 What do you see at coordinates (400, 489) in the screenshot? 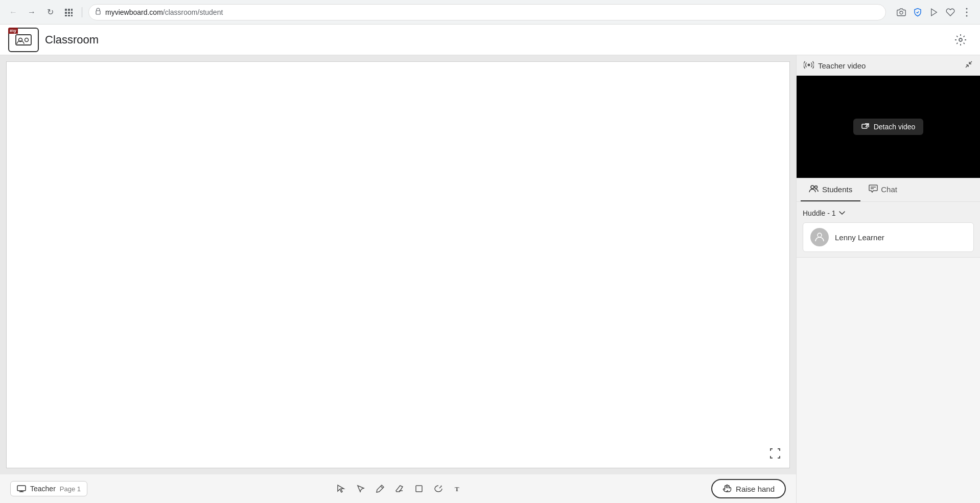
I see `drawing-tools: T` at bounding box center [400, 489].